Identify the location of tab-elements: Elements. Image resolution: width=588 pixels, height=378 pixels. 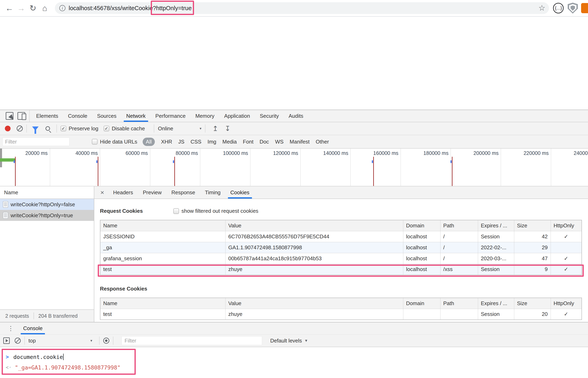
(47, 116).